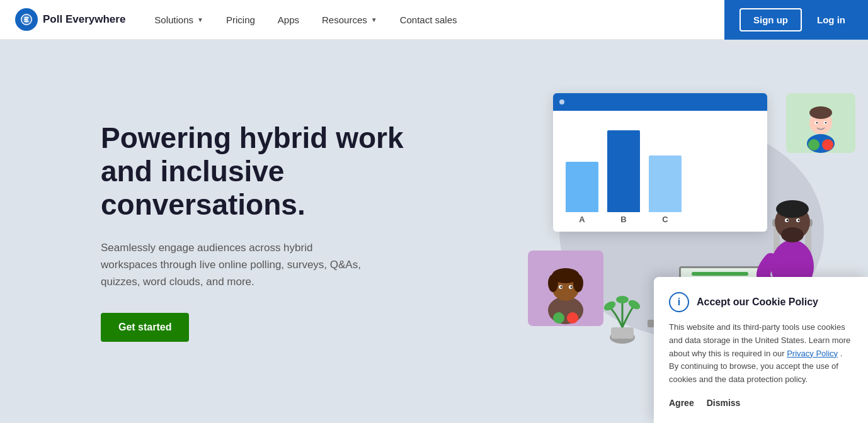 Image resolution: width=868 pixels, height=423 pixels. What do you see at coordinates (582, 193) in the screenshot?
I see `bar-group-a: A` at bounding box center [582, 193].